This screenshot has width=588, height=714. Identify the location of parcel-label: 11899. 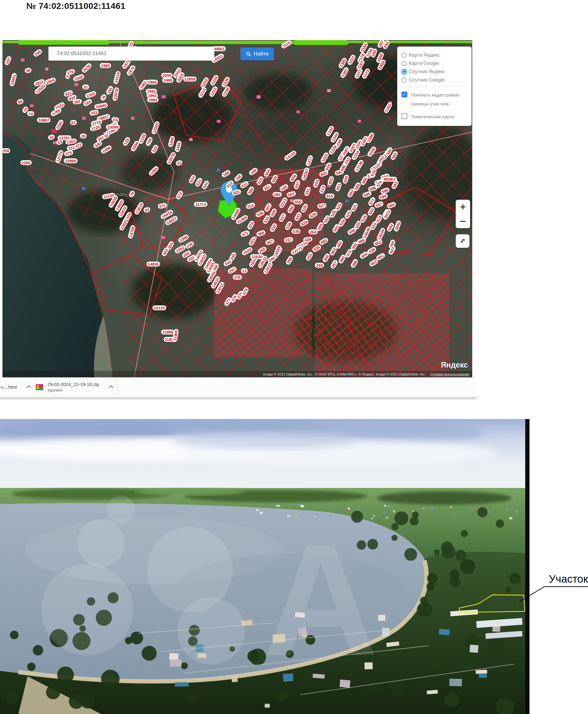
(168, 332).